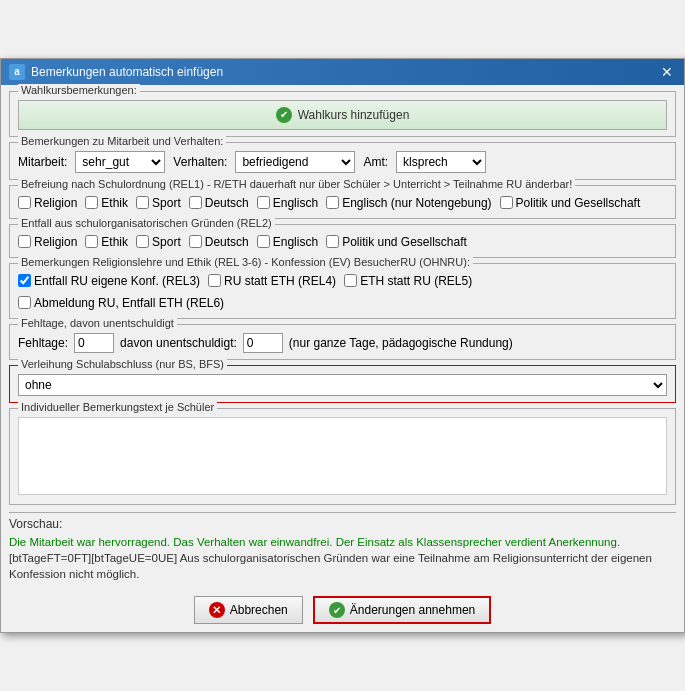  What do you see at coordinates (121, 303) in the screenshot?
I see `checkbox-abmeldung-ru: Abmeldung RU, Entfall ETH (REL6)` at bounding box center [121, 303].